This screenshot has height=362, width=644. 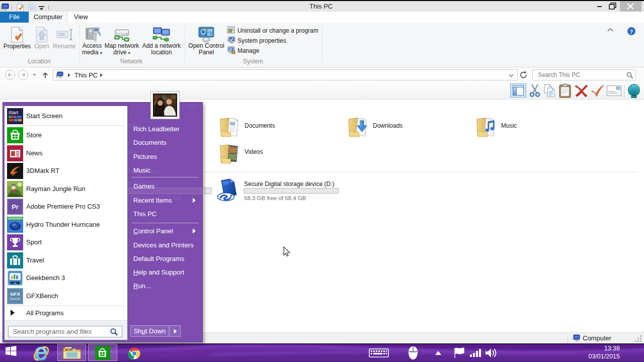 I want to click on svg-text: GFX, so click(x=15, y=294).